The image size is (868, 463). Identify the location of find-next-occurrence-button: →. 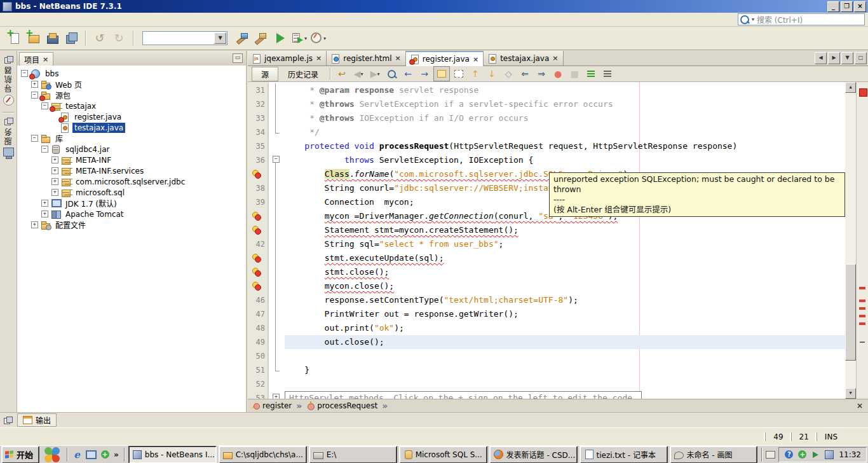
(424, 74).